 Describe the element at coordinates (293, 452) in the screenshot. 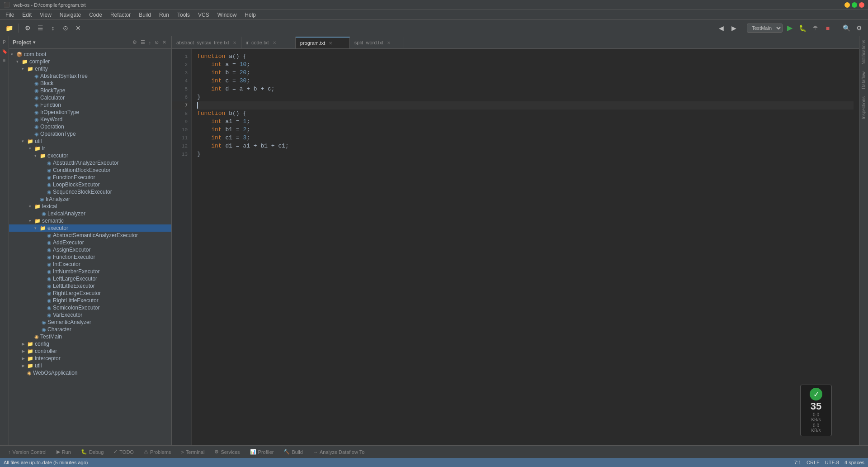

I see `bottom-tab-build: 🔨 Build` at that location.